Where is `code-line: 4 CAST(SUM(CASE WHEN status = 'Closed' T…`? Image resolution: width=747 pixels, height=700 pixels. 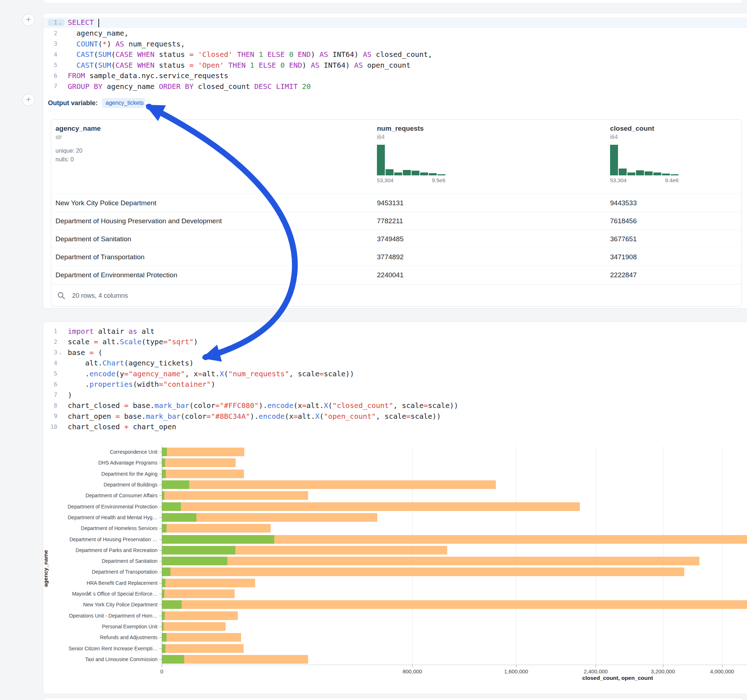 code-line: 4 CAST(SUM(CASE WHEN status = 'Closed' T… is located at coordinates (395, 55).